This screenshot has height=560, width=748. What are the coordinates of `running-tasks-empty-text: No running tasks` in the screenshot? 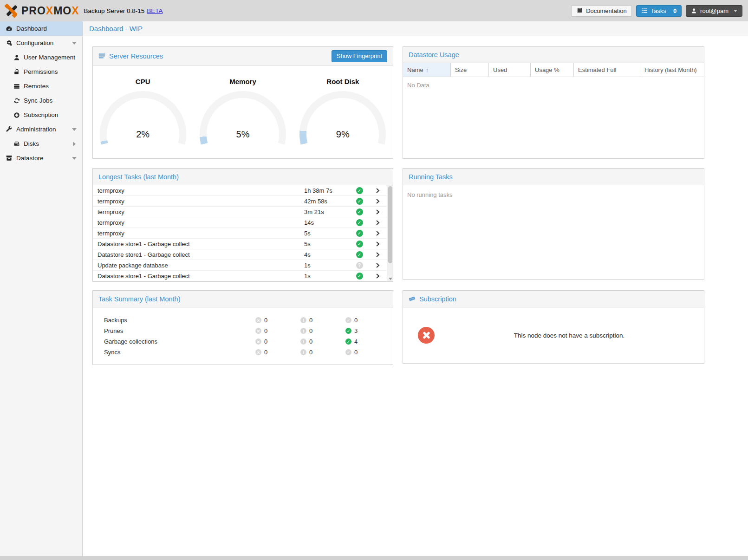 It's located at (553, 194).